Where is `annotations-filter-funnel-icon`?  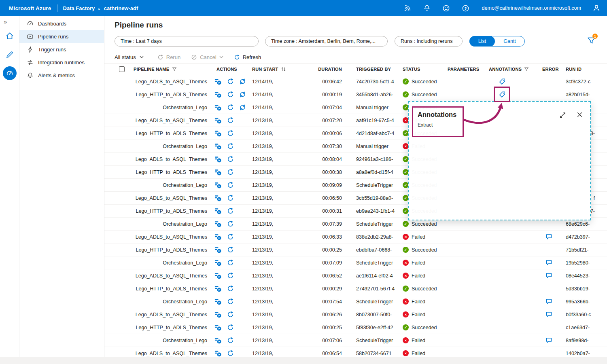 annotations-filter-funnel-icon is located at coordinates (526, 70).